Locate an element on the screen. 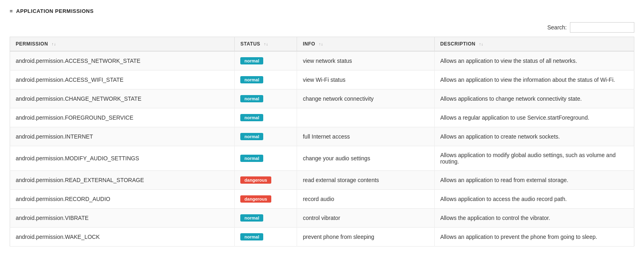 This screenshot has height=259, width=644. cell-permission: android.permission.ACCESS_WIFI_STATE is located at coordinates (122, 80).